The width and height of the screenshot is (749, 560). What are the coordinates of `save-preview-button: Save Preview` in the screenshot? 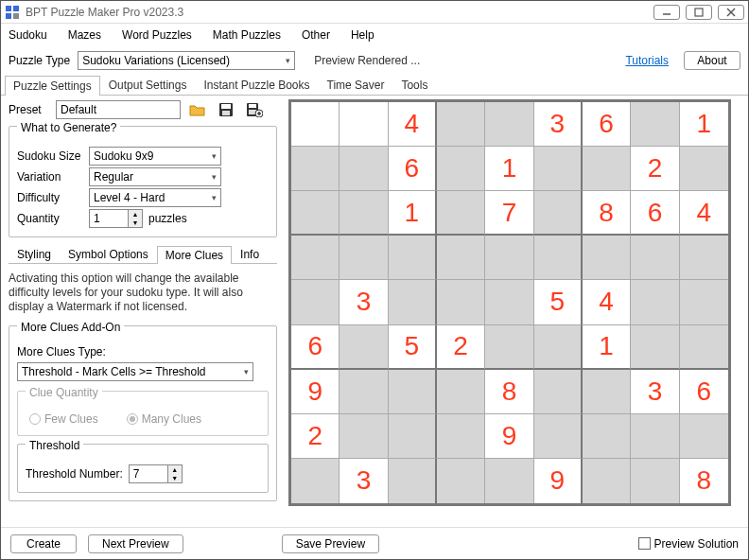 It's located at (331, 544).